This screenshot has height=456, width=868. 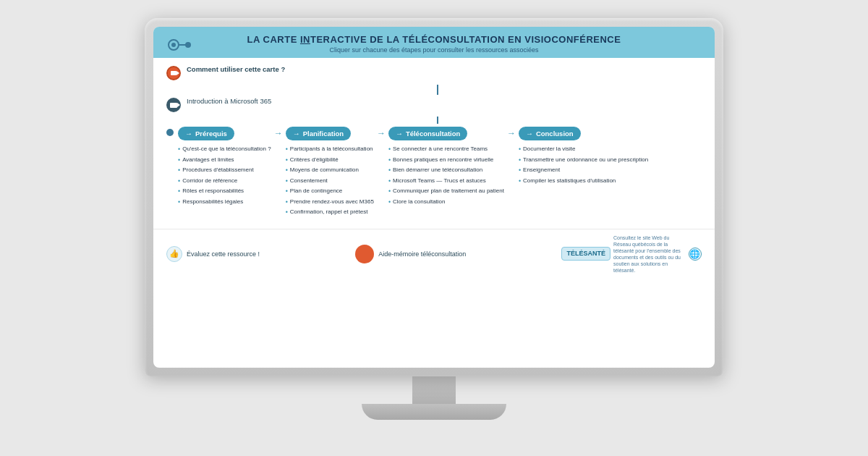 I want to click on rate-label: Évaluez cette ressource !, so click(x=223, y=254).